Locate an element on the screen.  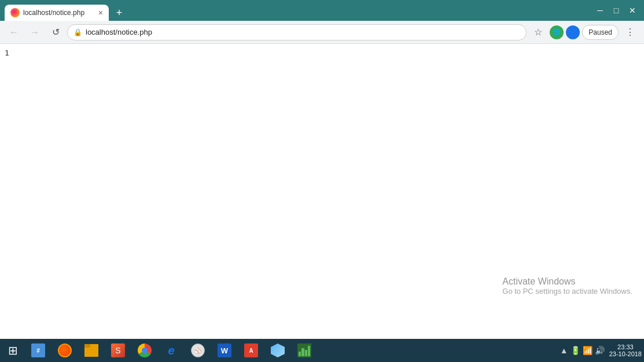
taskbar-app-files is located at coordinates (91, 350).